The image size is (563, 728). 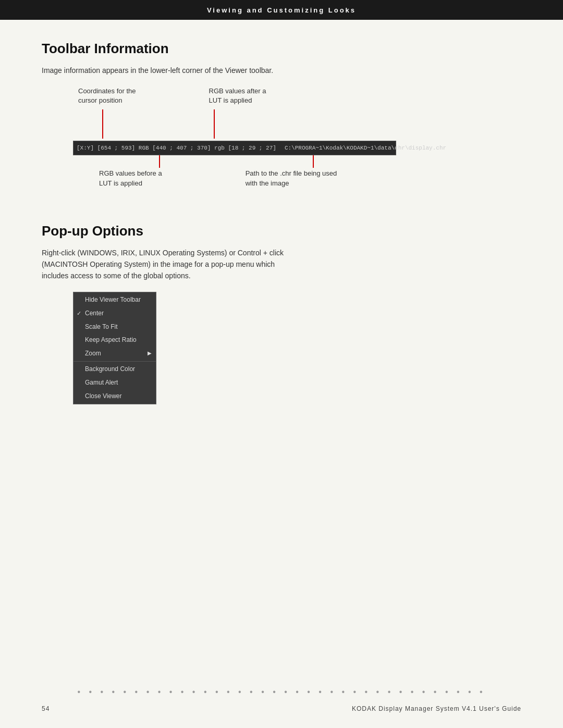 I want to click on red-line-left, so click(x=103, y=124).